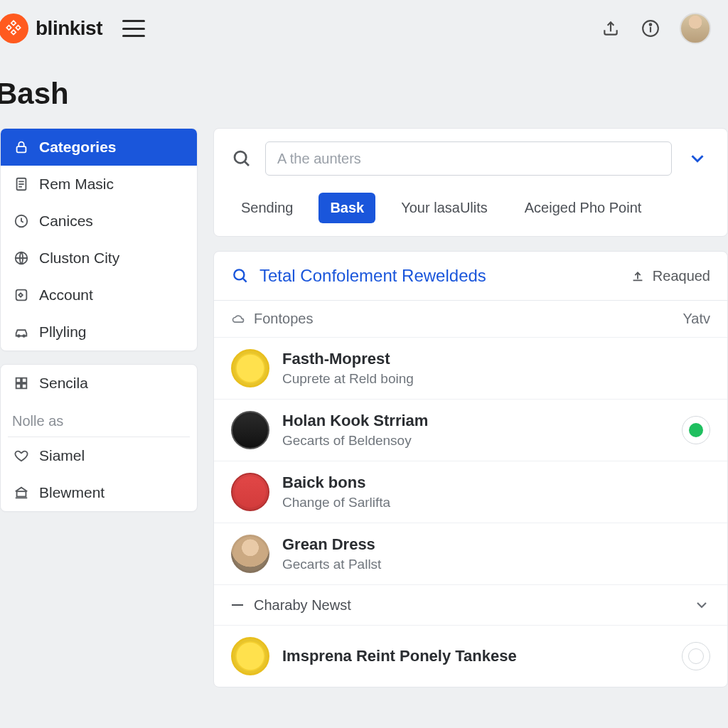  Describe the element at coordinates (476, 656) in the screenshot. I see `item-title: Imsprena Reint Ponely Tankese` at that location.